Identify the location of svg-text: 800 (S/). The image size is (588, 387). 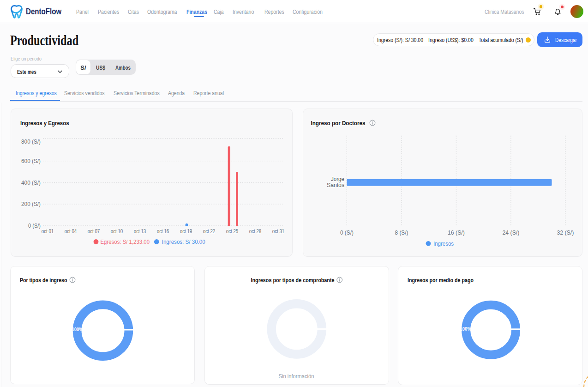
(31, 141).